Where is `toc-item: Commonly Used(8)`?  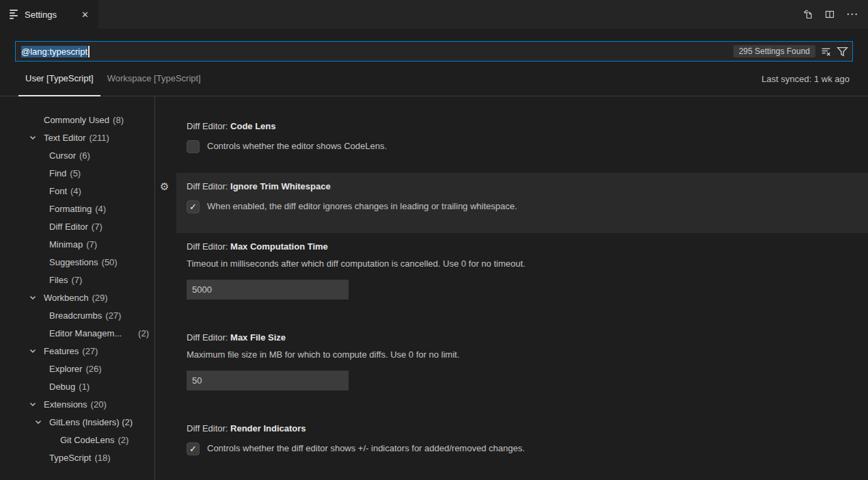
toc-item: Commonly Used(8) is located at coordinates (75, 120).